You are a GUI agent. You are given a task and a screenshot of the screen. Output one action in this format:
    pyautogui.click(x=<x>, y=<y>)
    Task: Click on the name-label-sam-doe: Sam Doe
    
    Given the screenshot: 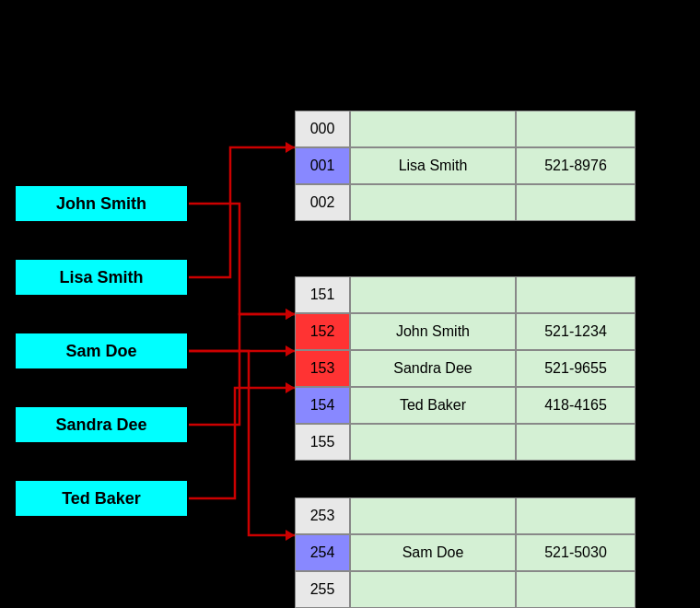 What is the action you would take?
    pyautogui.click(x=101, y=352)
    